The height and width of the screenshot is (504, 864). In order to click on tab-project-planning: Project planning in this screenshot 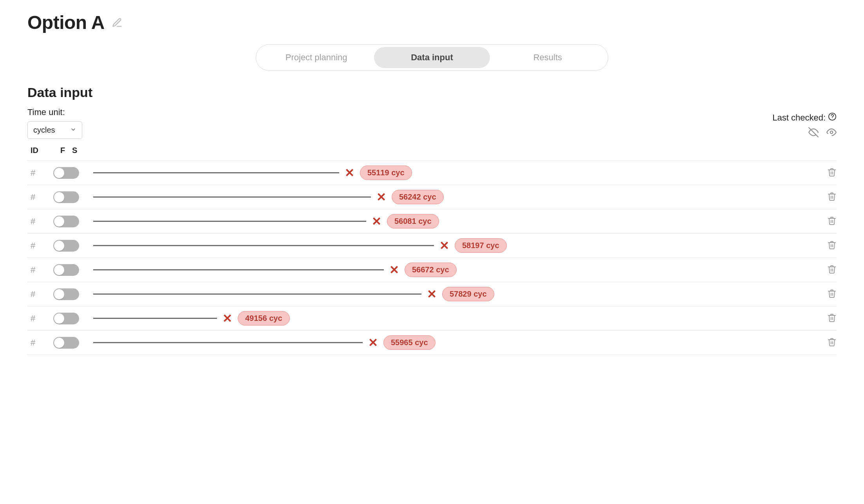, I will do `click(316, 58)`.